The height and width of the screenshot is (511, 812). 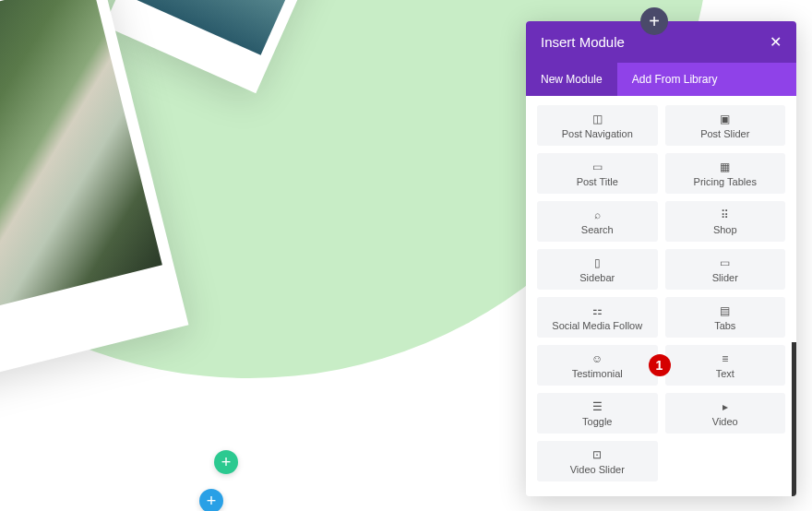 What do you see at coordinates (725, 269) in the screenshot?
I see `module-slider: ▭Slider` at bounding box center [725, 269].